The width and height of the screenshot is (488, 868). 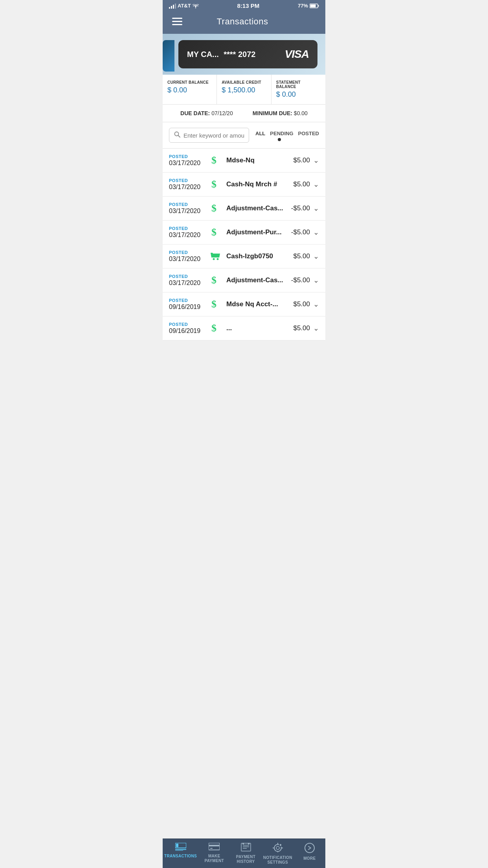 What do you see at coordinates (244, 135) in the screenshot?
I see `search-filter-row: ALL PENDING POSTED` at bounding box center [244, 135].